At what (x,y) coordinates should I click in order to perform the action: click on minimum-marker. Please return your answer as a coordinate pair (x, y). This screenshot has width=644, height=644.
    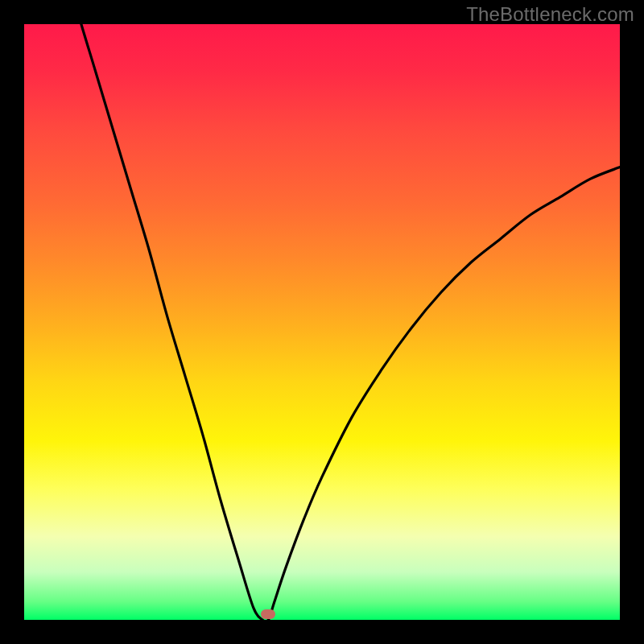
    Looking at the image, I should click on (268, 614).